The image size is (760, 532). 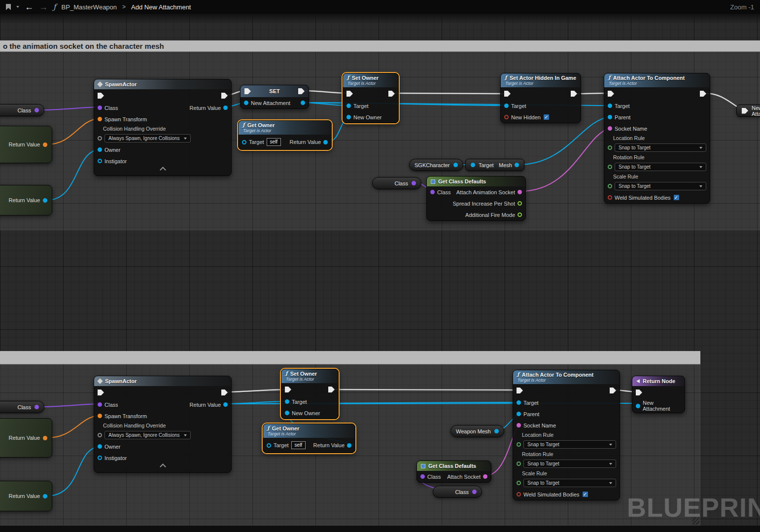 What do you see at coordinates (285, 135) in the screenshot?
I see `get-owner-node-top: ƒ Get Owner Target is Actor Target self …` at bounding box center [285, 135].